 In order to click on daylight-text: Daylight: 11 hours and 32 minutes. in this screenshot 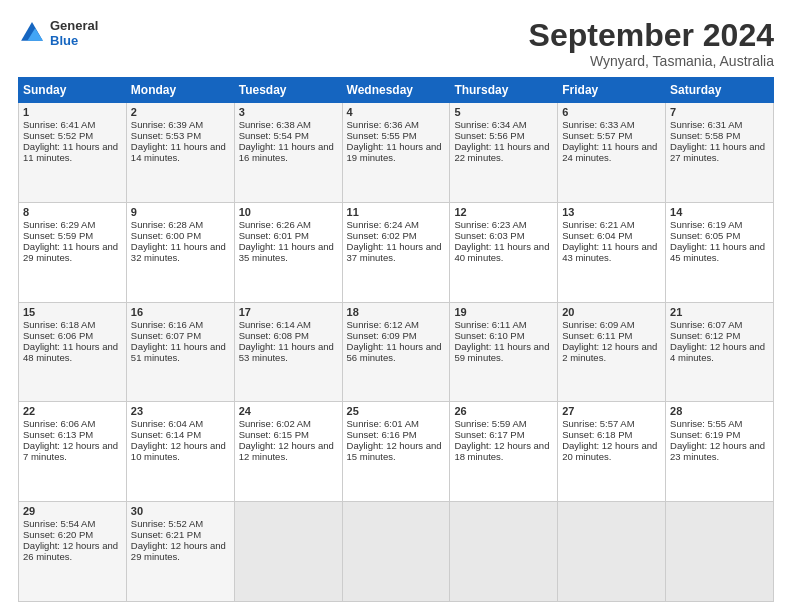, I will do `click(178, 252)`.